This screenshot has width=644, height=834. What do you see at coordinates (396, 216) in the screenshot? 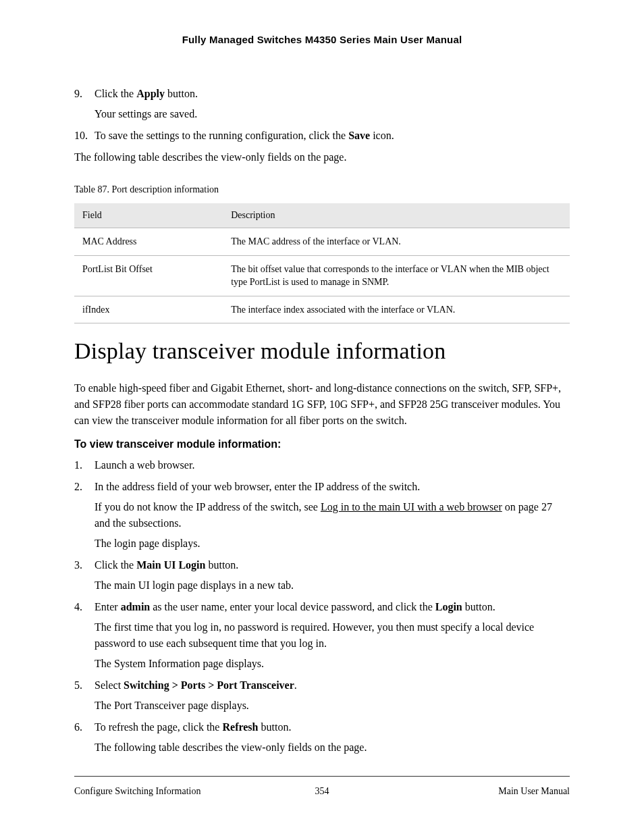
I see `table-header-description: Description` at bounding box center [396, 216].